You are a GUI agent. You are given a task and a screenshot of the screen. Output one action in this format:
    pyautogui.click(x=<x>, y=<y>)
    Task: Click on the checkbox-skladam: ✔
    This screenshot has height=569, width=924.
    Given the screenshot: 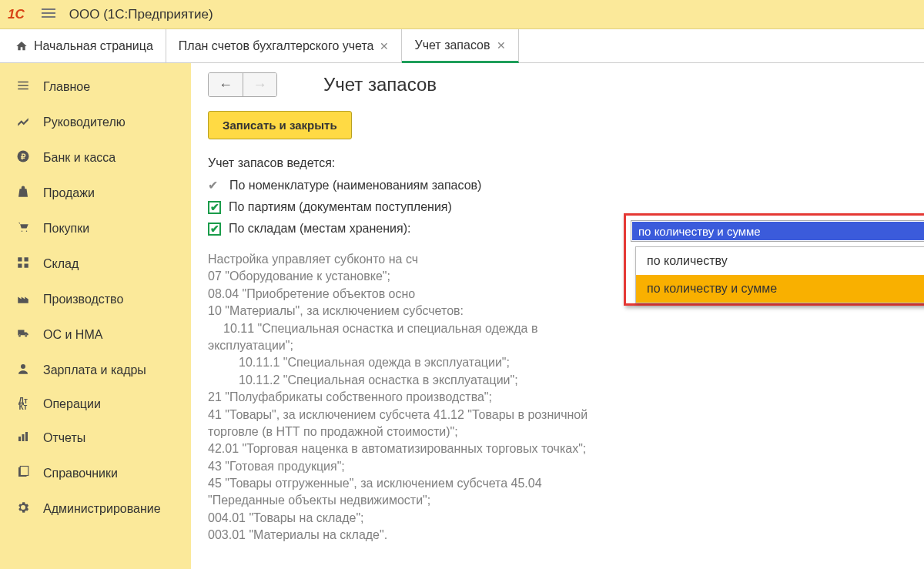 What is the action you would take?
    pyautogui.click(x=214, y=229)
    